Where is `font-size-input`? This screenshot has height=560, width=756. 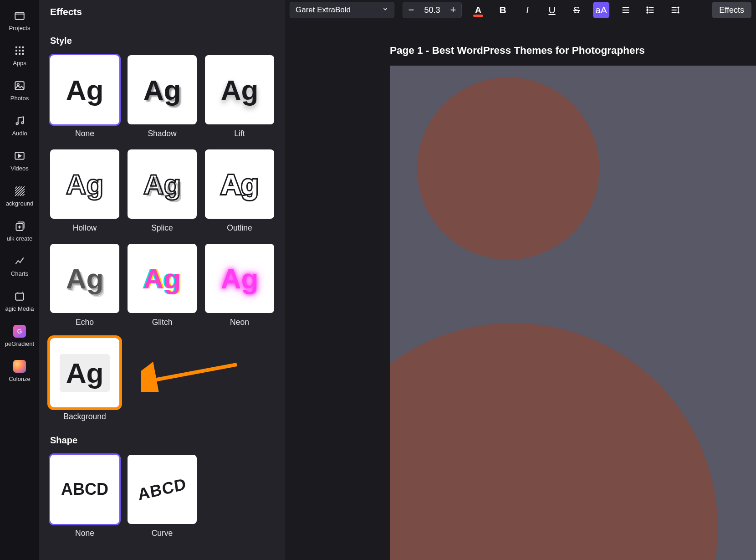
font-size-input is located at coordinates (432, 10).